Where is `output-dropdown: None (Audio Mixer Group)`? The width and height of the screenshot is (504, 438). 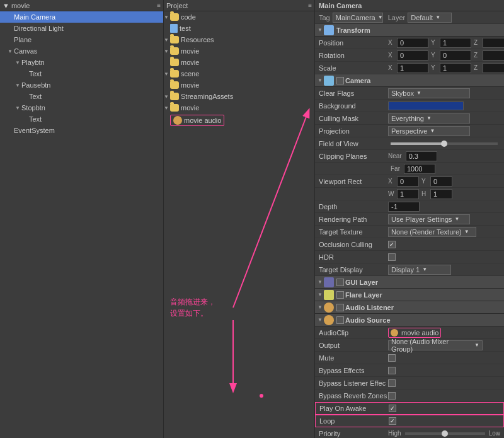
output-dropdown: None (Audio Mixer Group) is located at coordinates (435, 345).